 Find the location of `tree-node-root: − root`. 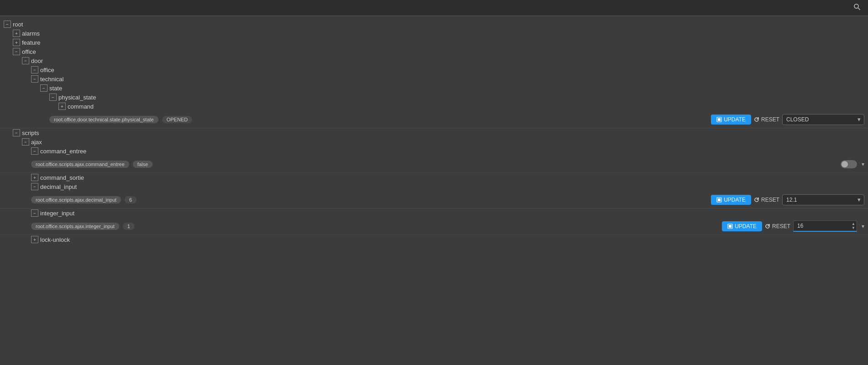

tree-node-root: − root is located at coordinates (434, 24).